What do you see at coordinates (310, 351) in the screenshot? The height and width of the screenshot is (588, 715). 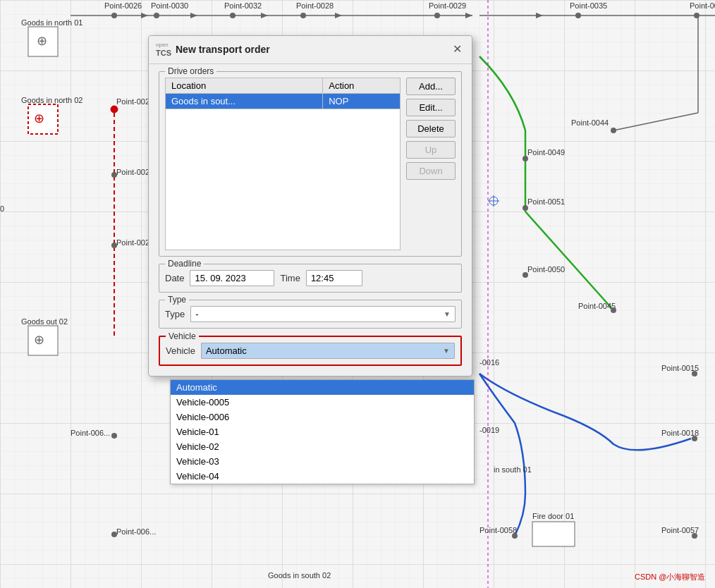 I see `vehicle-row: Vehicle Automatic ▼` at bounding box center [310, 351].